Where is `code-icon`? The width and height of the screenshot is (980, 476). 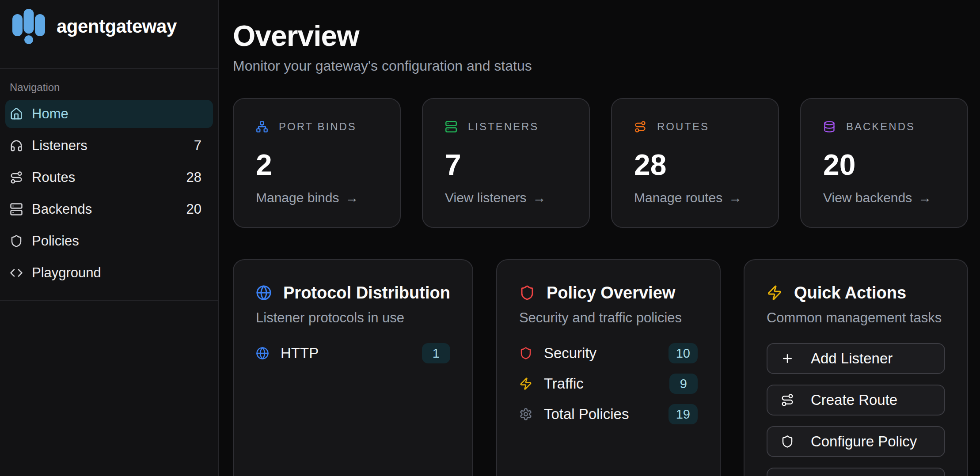
code-icon is located at coordinates (16, 273).